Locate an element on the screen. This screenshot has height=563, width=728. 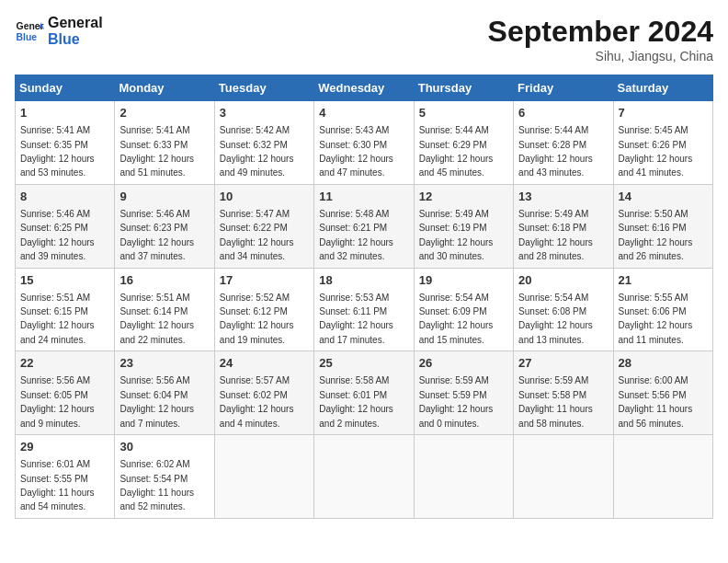
day-number: 21 is located at coordinates (664, 281).